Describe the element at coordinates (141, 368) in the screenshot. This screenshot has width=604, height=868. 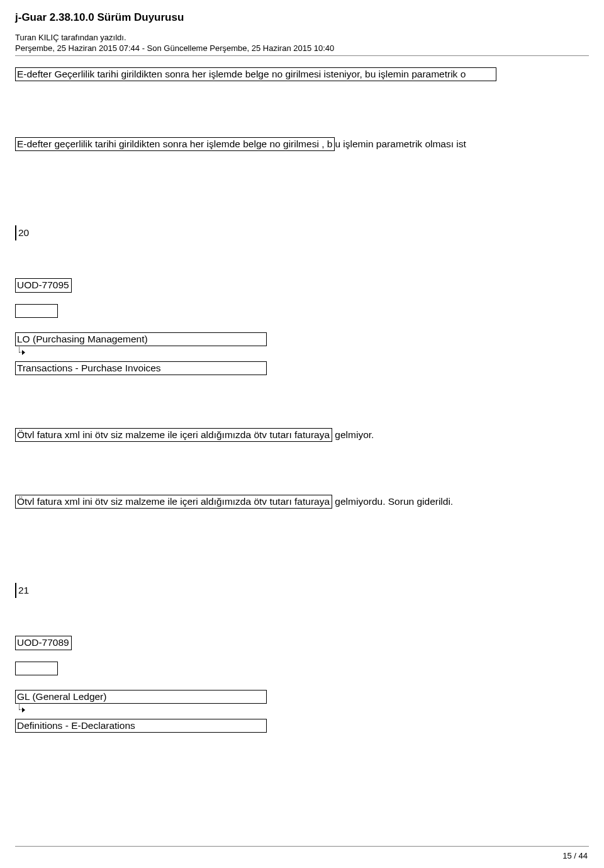
I see `transaction-20: Transactions - Purchase Invoices` at that location.